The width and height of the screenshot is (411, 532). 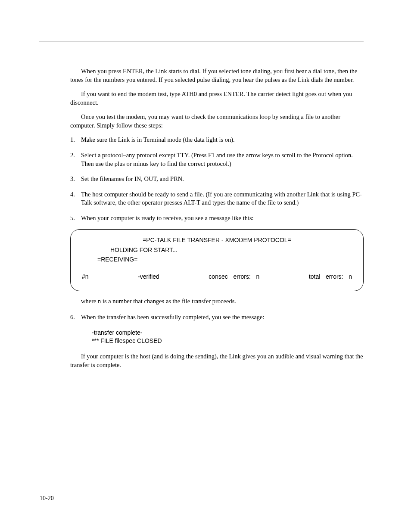 I want to click on key-t: T, so click(x=198, y=202).